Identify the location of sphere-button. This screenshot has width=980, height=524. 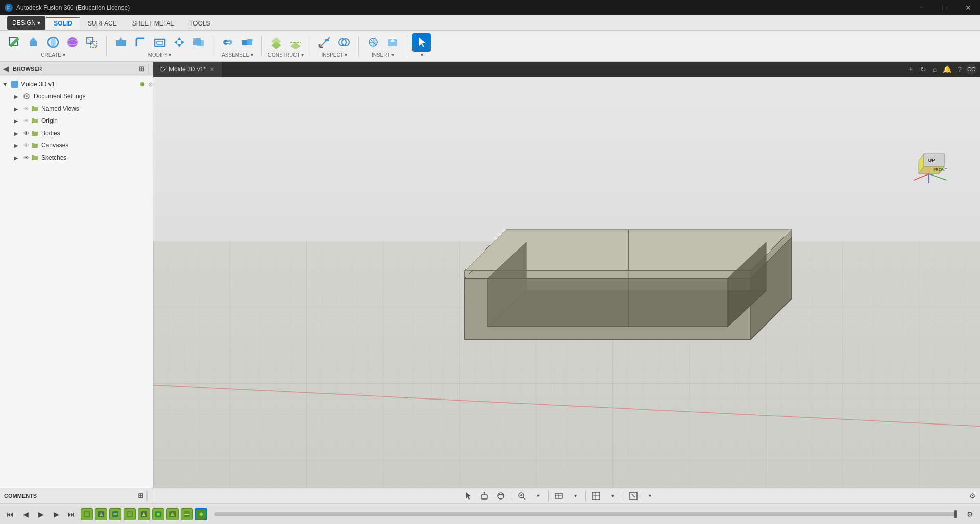
(72, 42).